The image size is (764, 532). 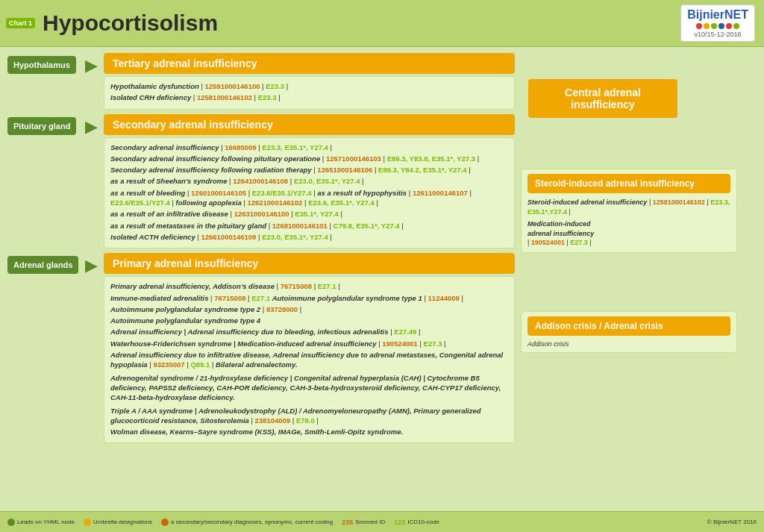 What do you see at coordinates (41, 522) in the screenshot?
I see `footer-item-1: Leads on YHML node` at bounding box center [41, 522].